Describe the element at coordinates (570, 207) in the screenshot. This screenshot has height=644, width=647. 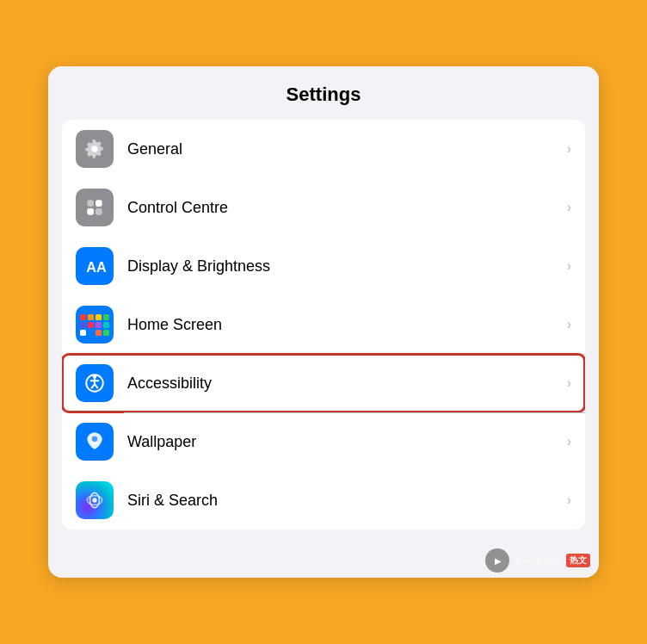
I see `control-centre-chevron: ›` at that location.